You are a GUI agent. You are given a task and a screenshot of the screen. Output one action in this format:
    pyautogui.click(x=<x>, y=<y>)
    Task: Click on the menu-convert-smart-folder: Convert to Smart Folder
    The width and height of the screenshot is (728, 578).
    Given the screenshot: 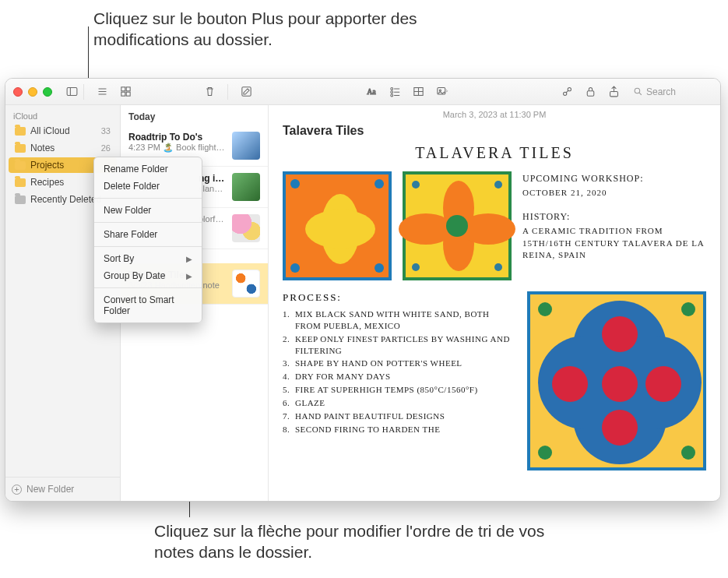 What is the action you would take?
    pyautogui.click(x=148, y=305)
    